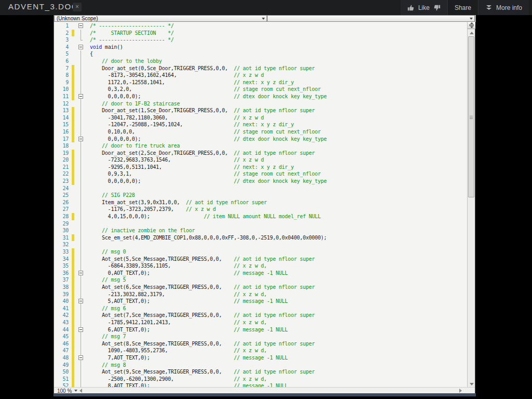  I want to click on code-line: 32, so click(261, 245).